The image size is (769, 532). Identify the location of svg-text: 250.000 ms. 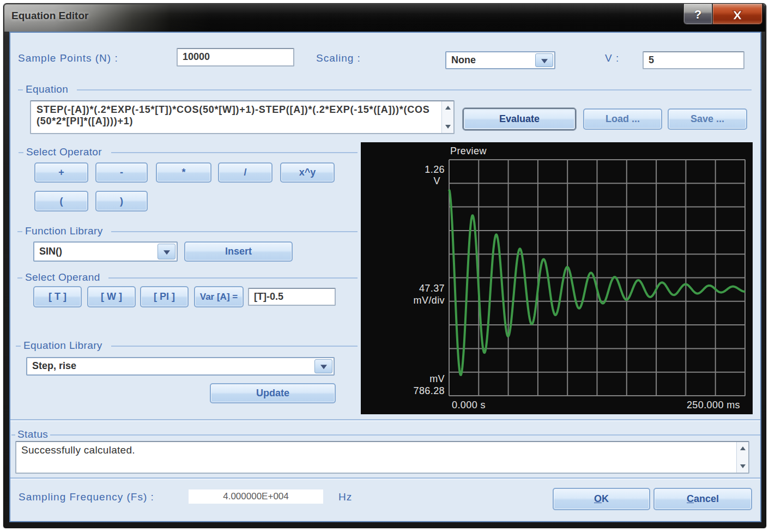
(713, 405).